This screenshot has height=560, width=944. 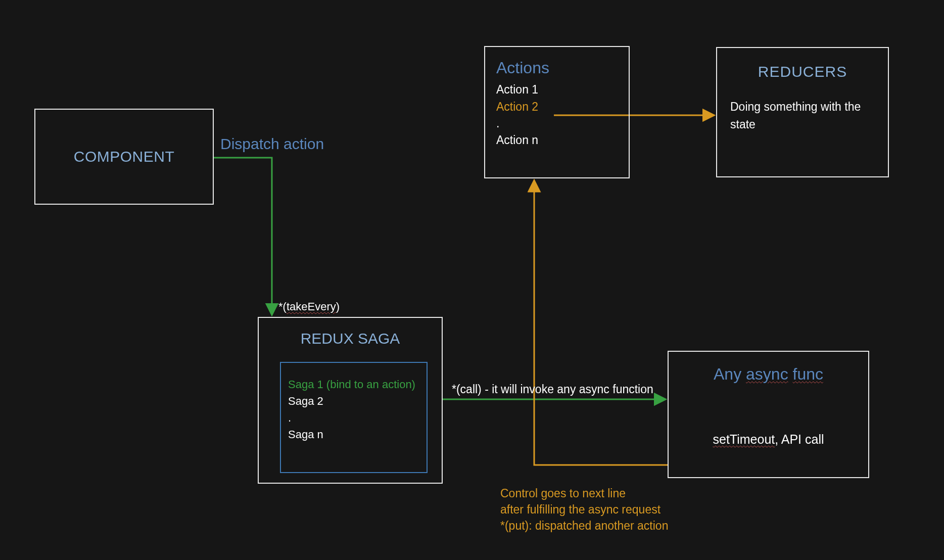 I want to click on async-body-apicall: , API call, so click(x=799, y=439).